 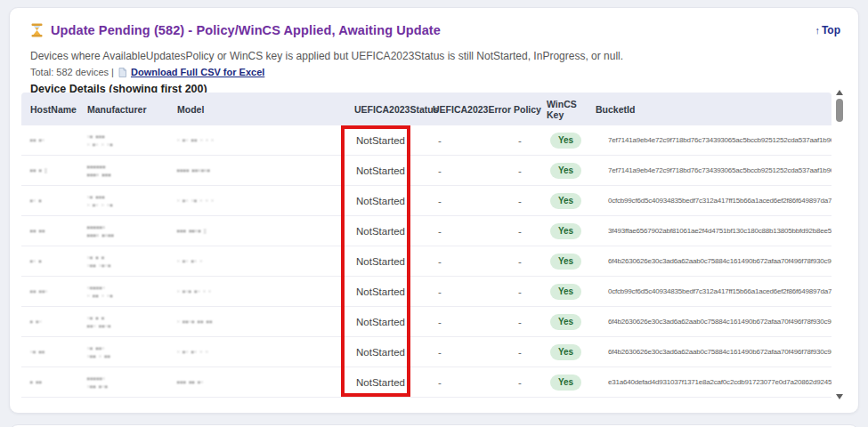 What do you see at coordinates (58, 322) in the screenshot?
I see `hostname-redacted: ▪ ▪·` at bounding box center [58, 322].